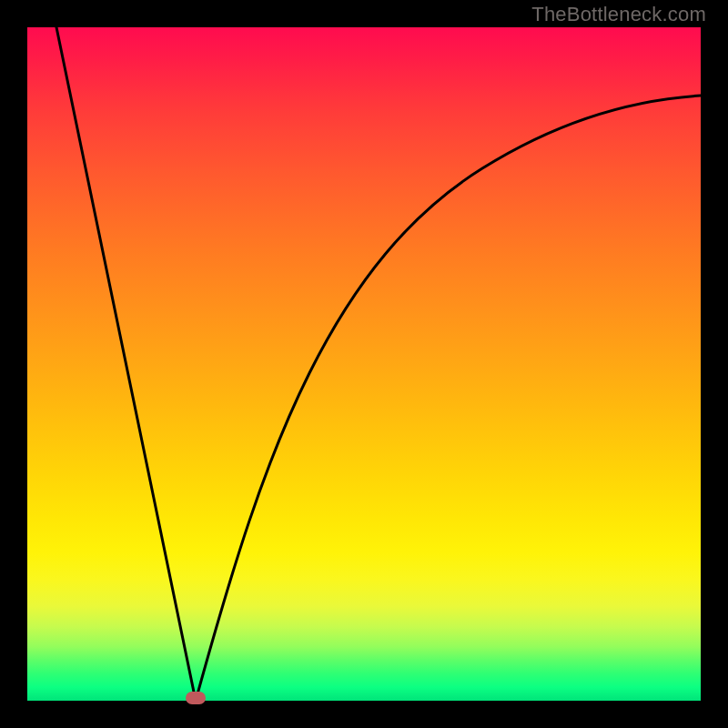 The image size is (728, 728). I want to click on minimum-marker, so click(196, 698).